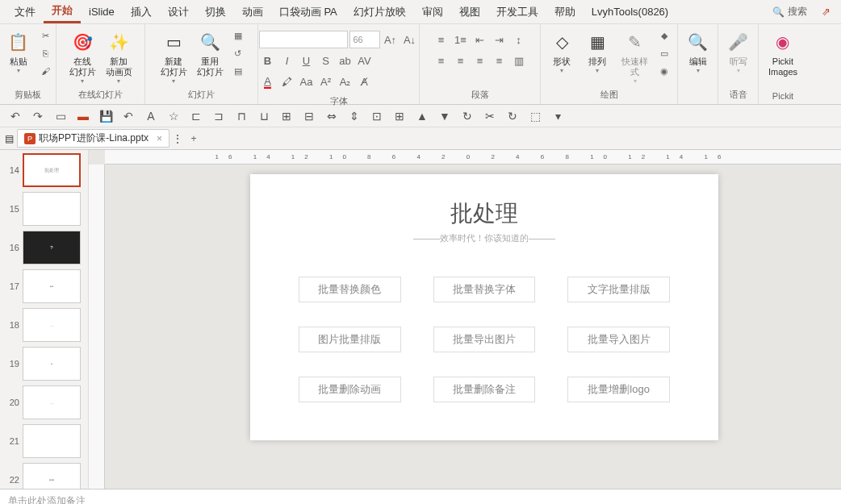  I want to click on case-icon: Aa, so click(307, 81).